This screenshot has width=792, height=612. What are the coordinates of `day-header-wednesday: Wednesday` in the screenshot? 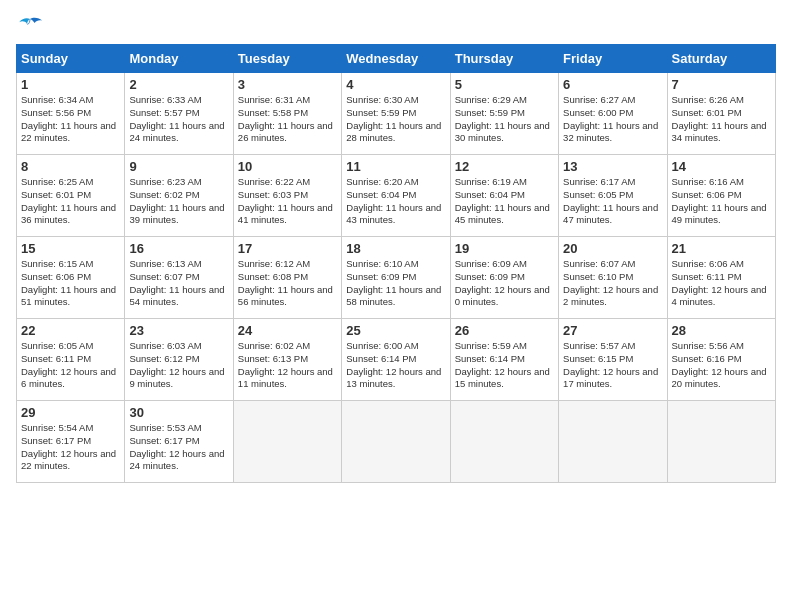 It's located at (396, 59).